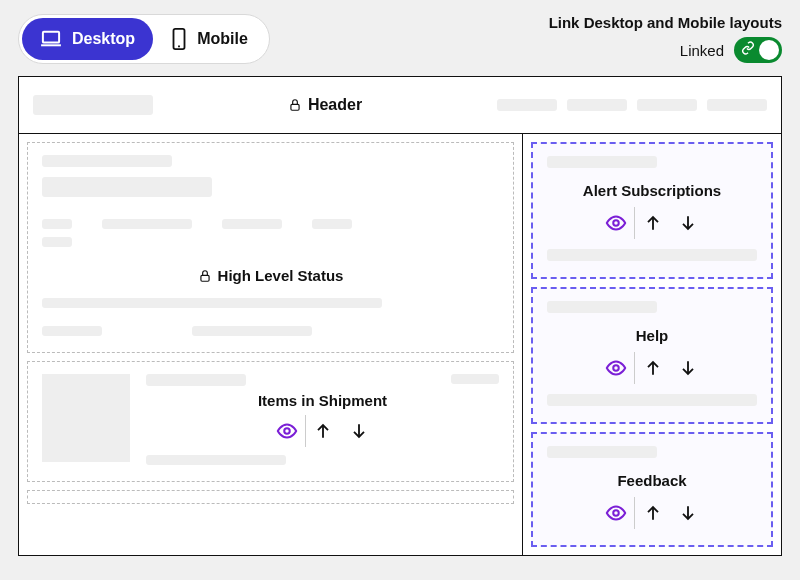 This screenshot has height=580, width=800. Describe the element at coordinates (322, 400) in the screenshot. I see `items-in-shipment-label: Items in Shipment` at that location.